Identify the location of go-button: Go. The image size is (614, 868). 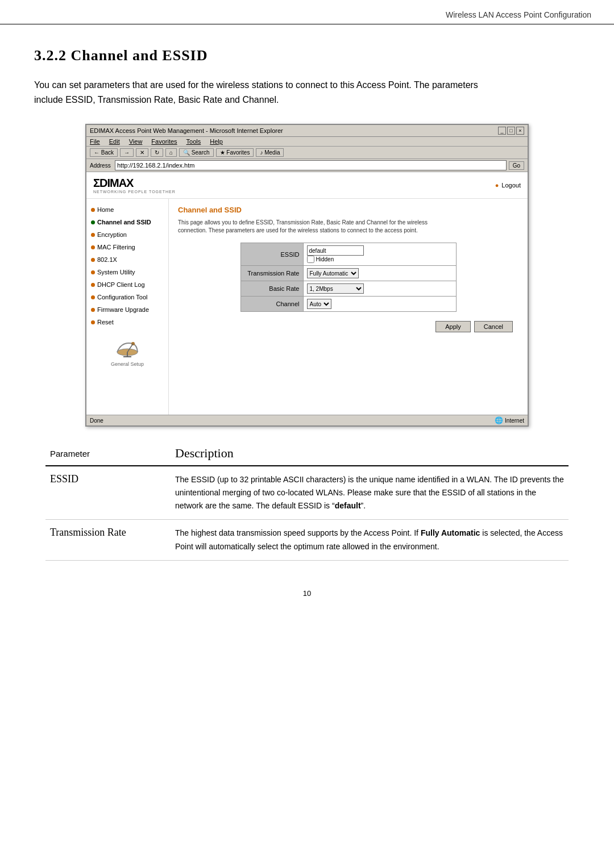
(516, 166).